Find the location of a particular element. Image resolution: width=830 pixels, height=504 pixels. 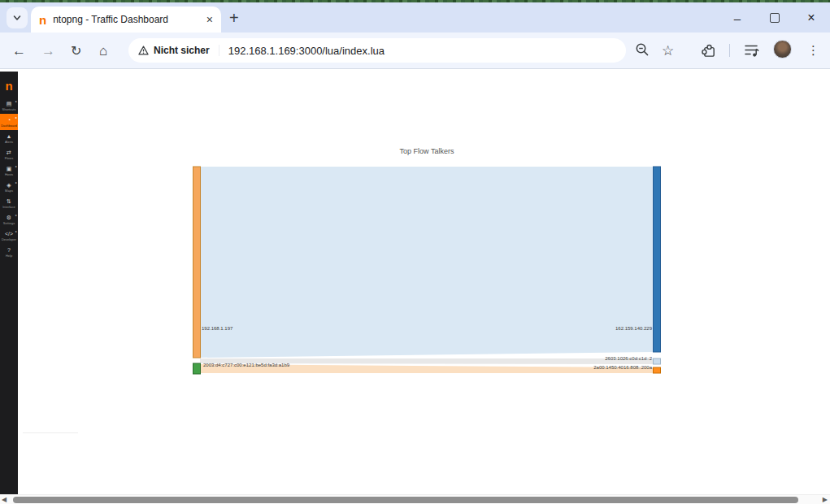

url-text: 192.168.1.169:3000/lua/index.lua is located at coordinates (306, 50).